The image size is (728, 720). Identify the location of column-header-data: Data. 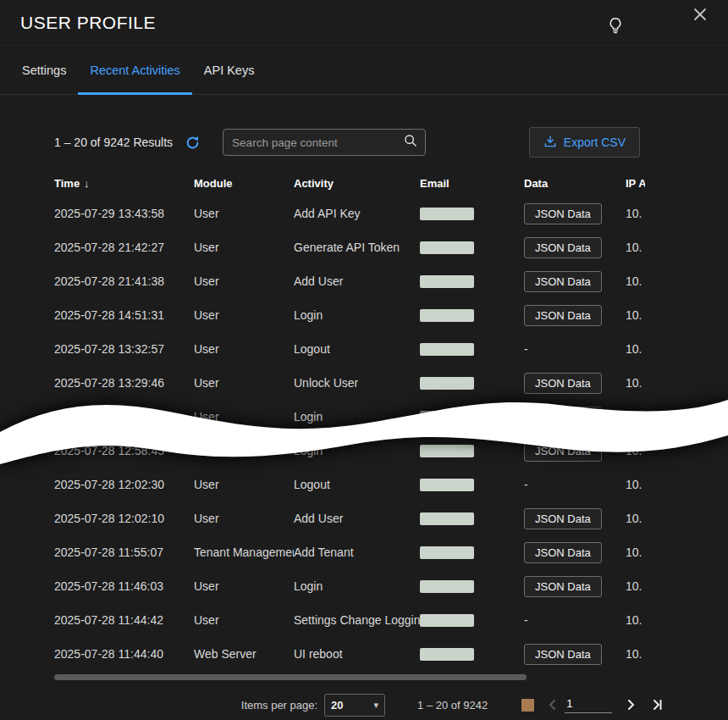
(575, 183).